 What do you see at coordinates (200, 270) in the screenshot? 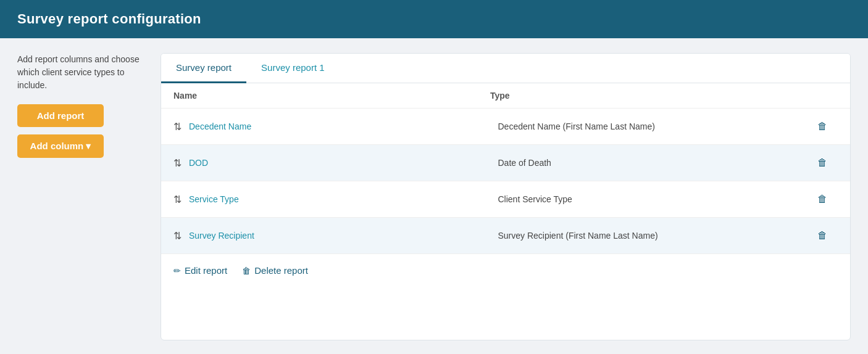
I see `edit-report-button: Edit report` at bounding box center [200, 270].